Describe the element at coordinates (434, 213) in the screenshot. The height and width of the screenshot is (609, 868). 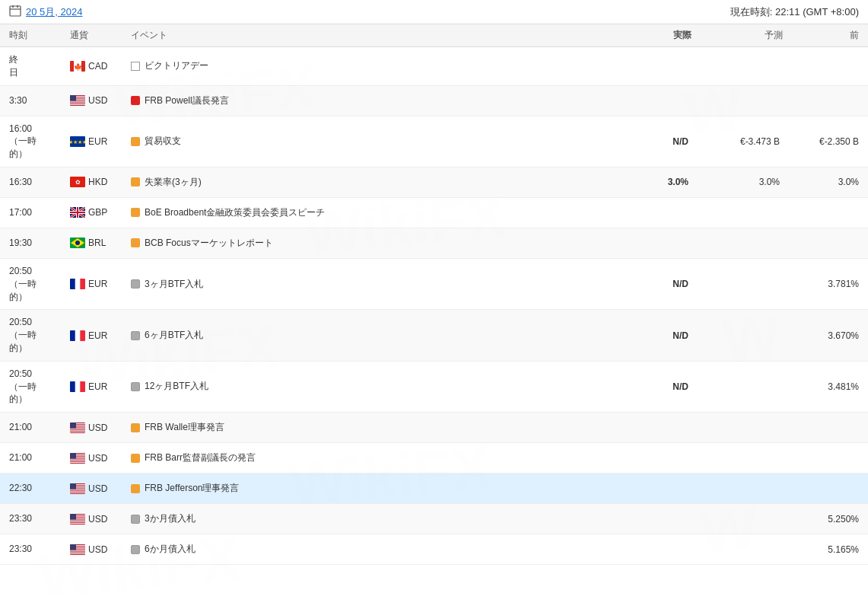
I see `table-row: 17:00 GBP BoE Broadbent金融政策委員会委員スピーチ` at that location.